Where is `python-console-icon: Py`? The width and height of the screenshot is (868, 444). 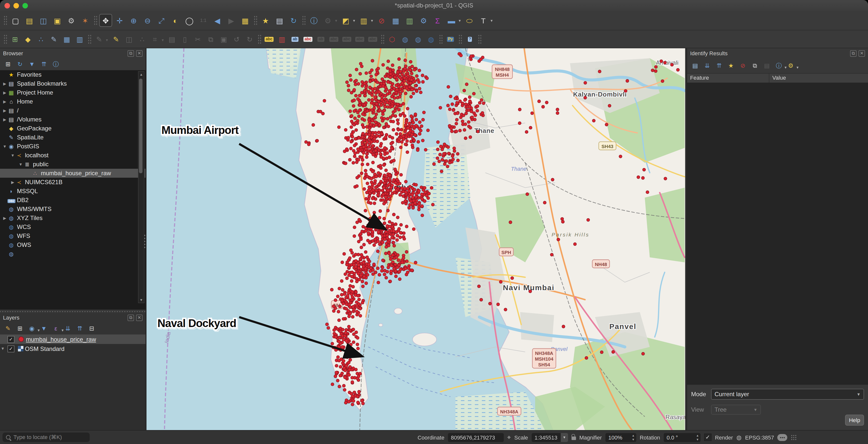 python-console-icon: Py is located at coordinates (451, 39).